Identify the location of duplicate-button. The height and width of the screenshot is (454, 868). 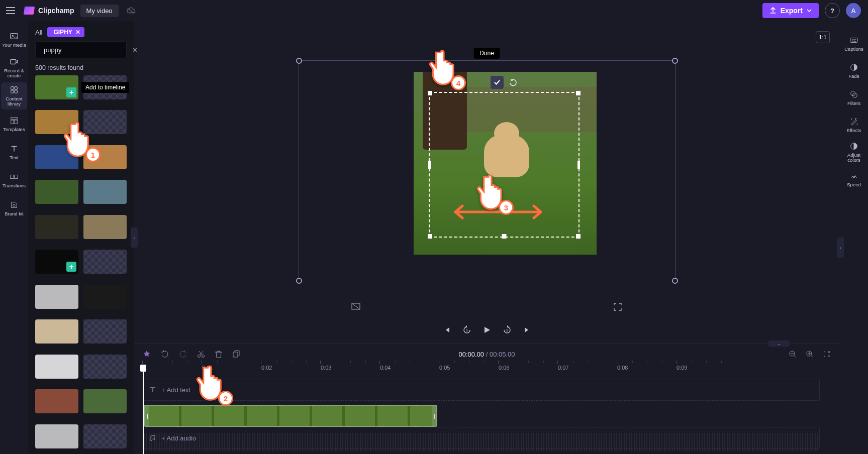
(236, 354).